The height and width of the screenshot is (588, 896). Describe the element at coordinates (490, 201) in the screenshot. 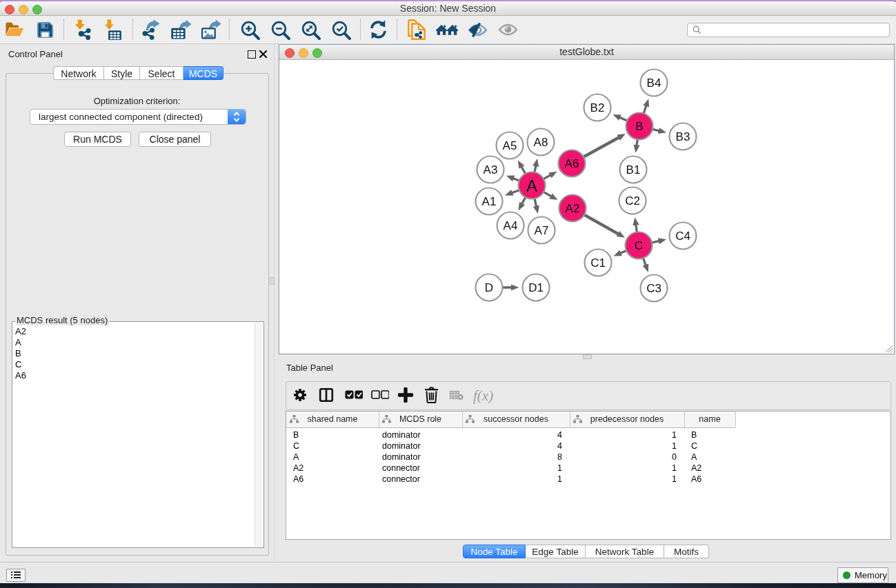

I see `svg-text: A1` at that location.